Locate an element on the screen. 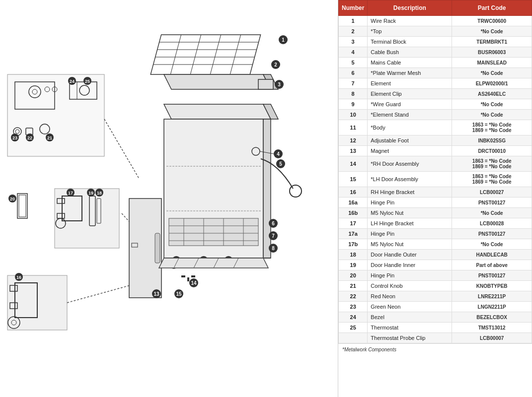 The image size is (532, 397). svg-text: 14 is located at coordinates (194, 283).